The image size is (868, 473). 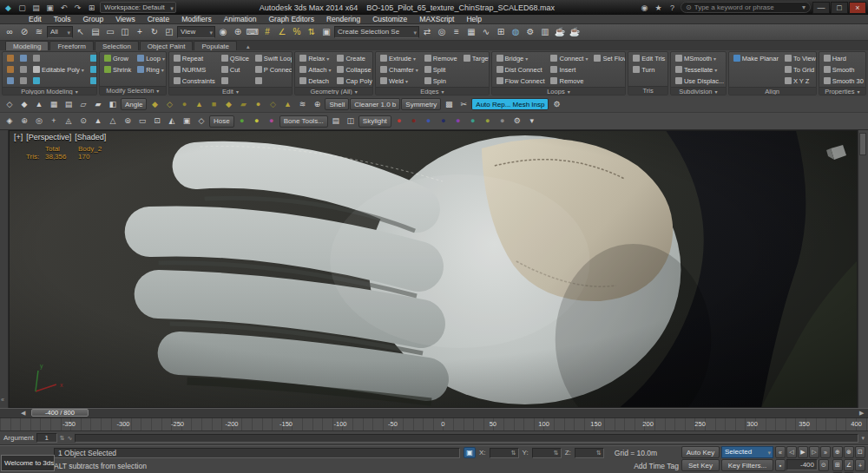 What do you see at coordinates (54, 122) in the screenshot?
I see `transform-tool-icon: +` at bounding box center [54, 122].